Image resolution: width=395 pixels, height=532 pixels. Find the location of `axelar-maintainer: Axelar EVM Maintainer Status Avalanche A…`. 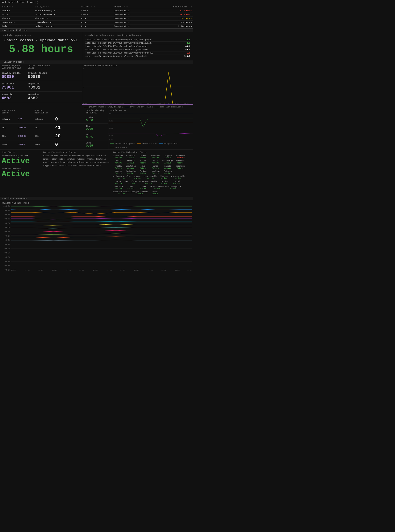

axelar-maintainer: Axelar EVM Maintainer Status Avalanche A… is located at coordinates (152, 173).